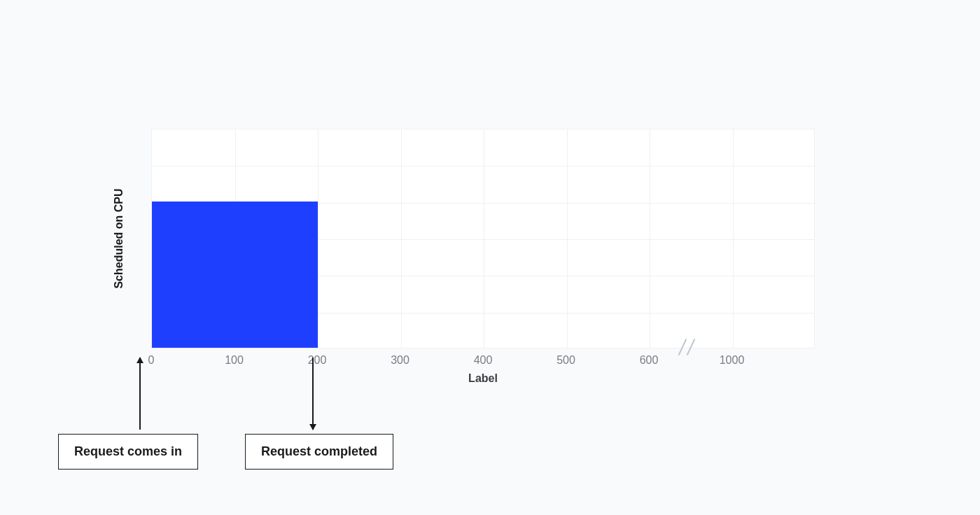 The height and width of the screenshot is (515, 980). What do you see at coordinates (483, 360) in the screenshot?
I see `x-tick: 400` at bounding box center [483, 360].